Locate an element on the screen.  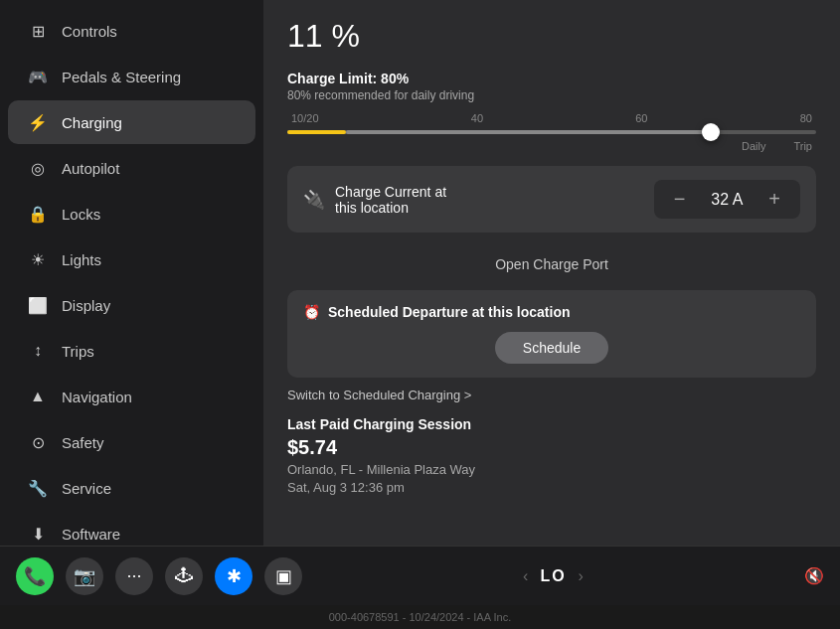
battery-percent: 11 % is located at coordinates (552, 36).